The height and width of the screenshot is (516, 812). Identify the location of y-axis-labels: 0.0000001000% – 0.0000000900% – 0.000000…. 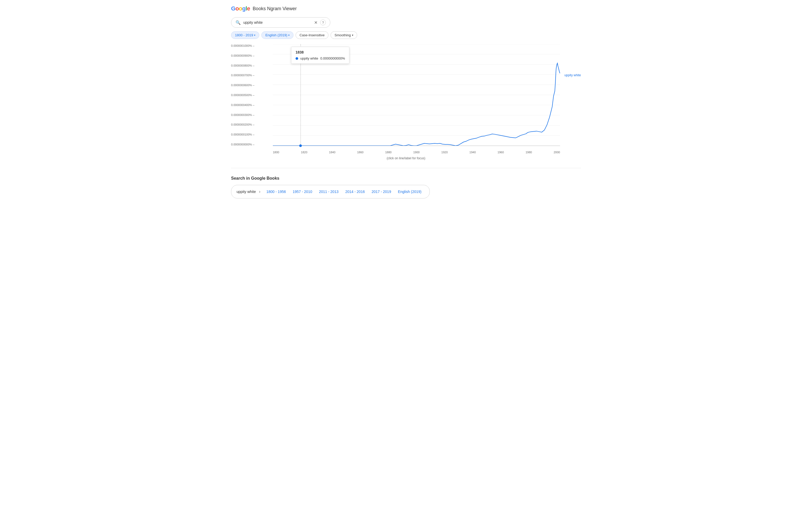
(243, 95).